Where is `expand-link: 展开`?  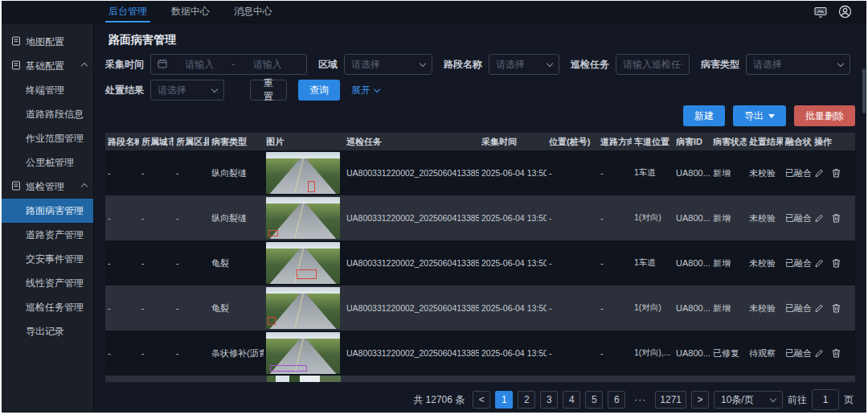
expand-link: 展开 is located at coordinates (365, 90).